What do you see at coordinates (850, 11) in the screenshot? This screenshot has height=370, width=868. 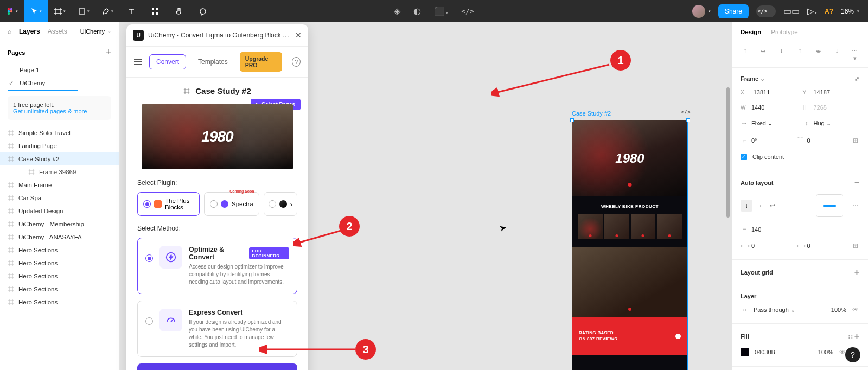 I see `zoom-control: 16%▾` at bounding box center [850, 11].